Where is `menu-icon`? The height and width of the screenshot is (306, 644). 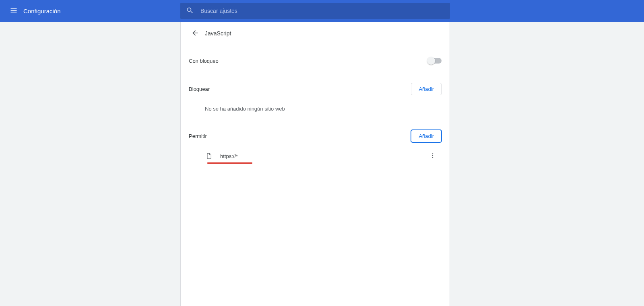 menu-icon is located at coordinates (14, 11).